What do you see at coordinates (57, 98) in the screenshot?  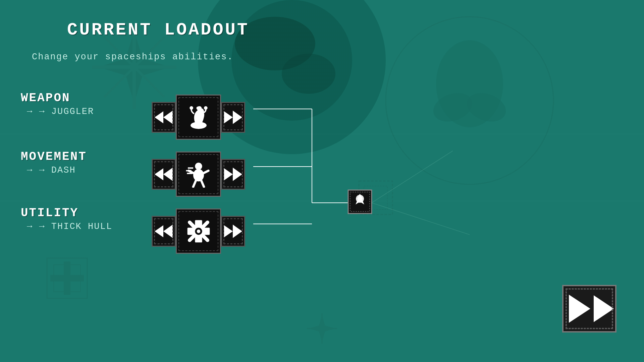 I see `weapon-label: WEAPON` at bounding box center [57, 98].